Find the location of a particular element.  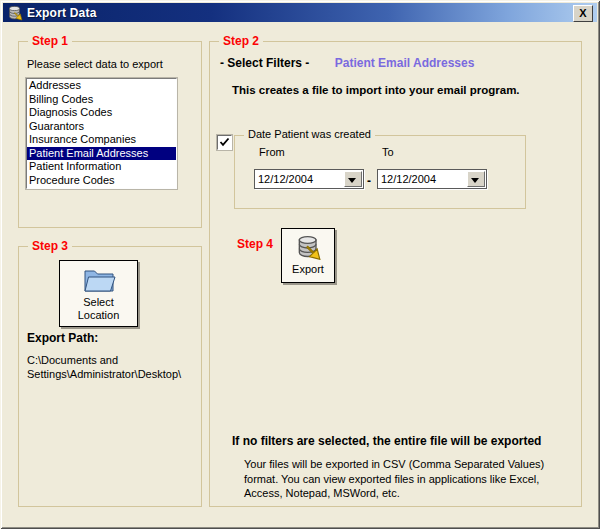

list-item: Addresses is located at coordinates (102, 86).